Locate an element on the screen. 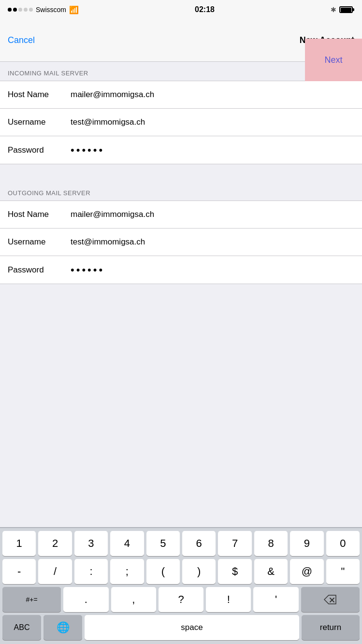 This screenshot has width=362, height=644. keyboard-row-3: #+= . , ? ! ' is located at coordinates (181, 598).